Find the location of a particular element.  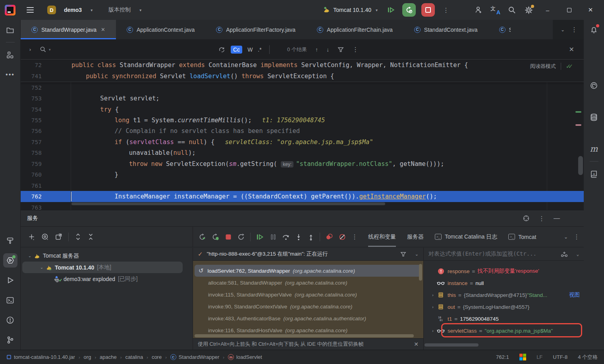

code-line: 757if (servletClass == null) {servletCla… is located at coordinates (302, 142).